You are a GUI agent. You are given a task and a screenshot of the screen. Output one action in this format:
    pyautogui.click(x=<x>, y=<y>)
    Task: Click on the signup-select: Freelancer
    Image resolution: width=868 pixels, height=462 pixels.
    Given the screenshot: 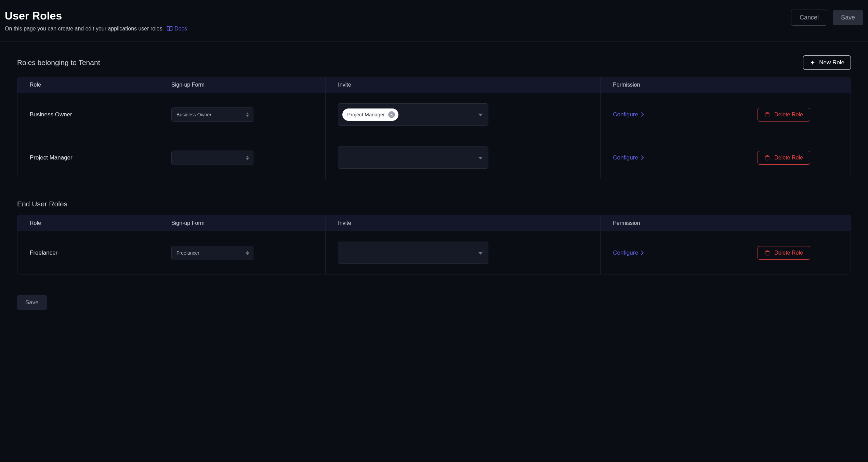 What is the action you would take?
    pyautogui.click(x=212, y=253)
    